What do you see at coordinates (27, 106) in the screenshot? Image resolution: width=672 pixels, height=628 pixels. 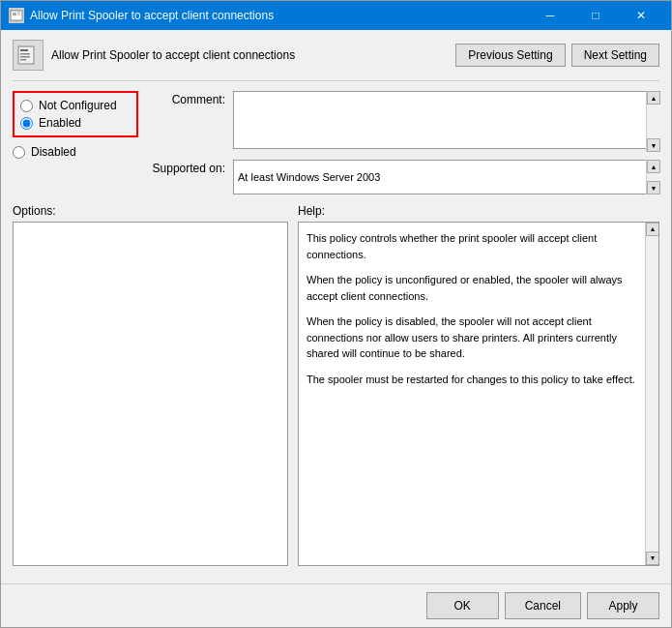 I see `not-configured-radio` at bounding box center [27, 106].